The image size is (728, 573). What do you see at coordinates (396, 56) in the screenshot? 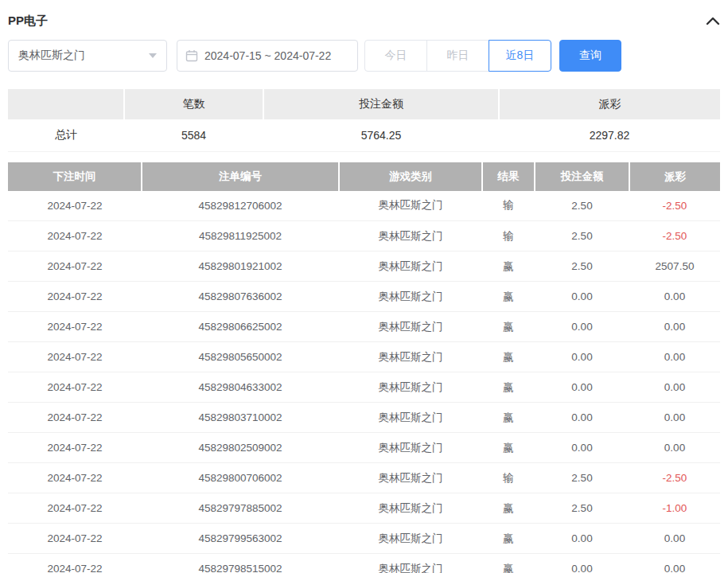
I see `today-button: 今日` at bounding box center [396, 56].